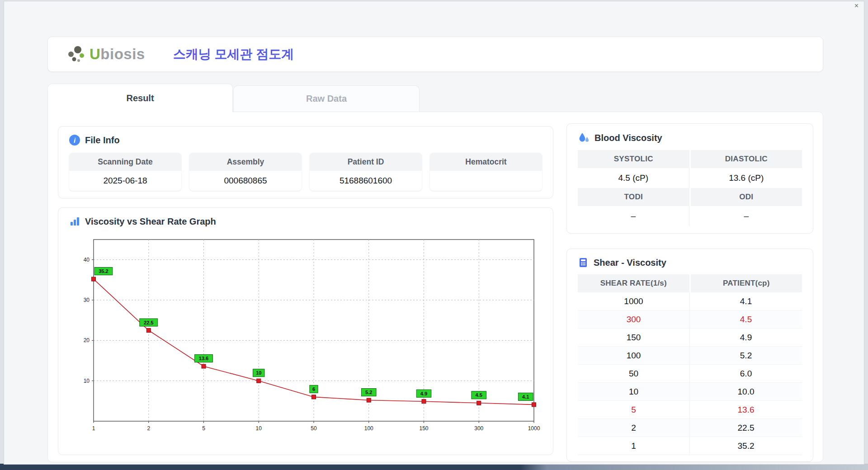 This screenshot has height=470, width=868. I want to click on svg-text: 150, so click(424, 428).